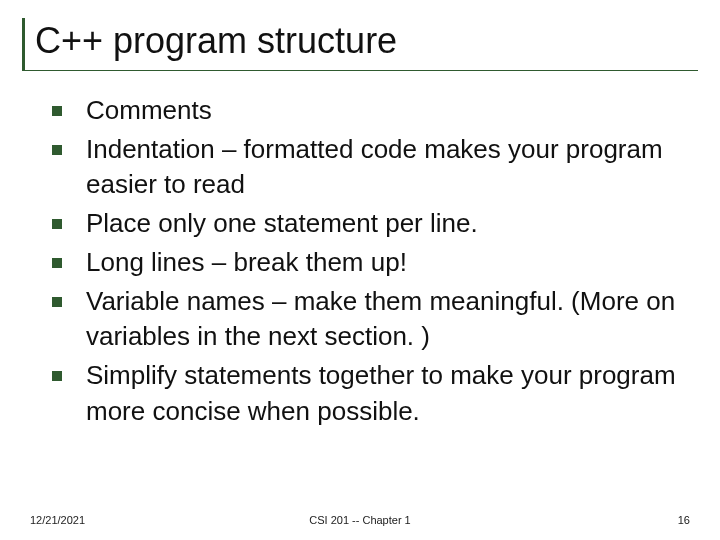 This screenshot has height=540, width=720. What do you see at coordinates (246, 262) in the screenshot?
I see `bullet-text: Long lines – break them up!` at bounding box center [246, 262].